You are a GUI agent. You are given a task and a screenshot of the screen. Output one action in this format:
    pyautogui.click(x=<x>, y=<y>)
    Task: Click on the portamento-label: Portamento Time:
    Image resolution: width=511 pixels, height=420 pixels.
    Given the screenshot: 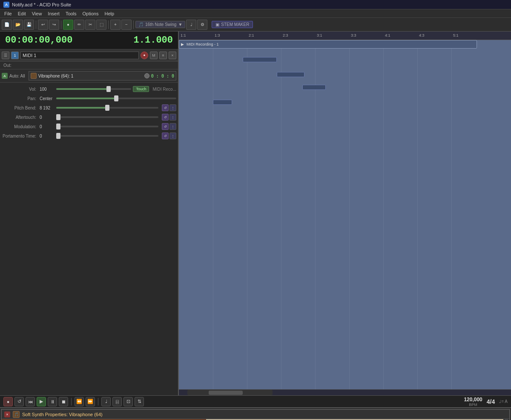 What is the action you would take?
    pyautogui.click(x=20, y=136)
    